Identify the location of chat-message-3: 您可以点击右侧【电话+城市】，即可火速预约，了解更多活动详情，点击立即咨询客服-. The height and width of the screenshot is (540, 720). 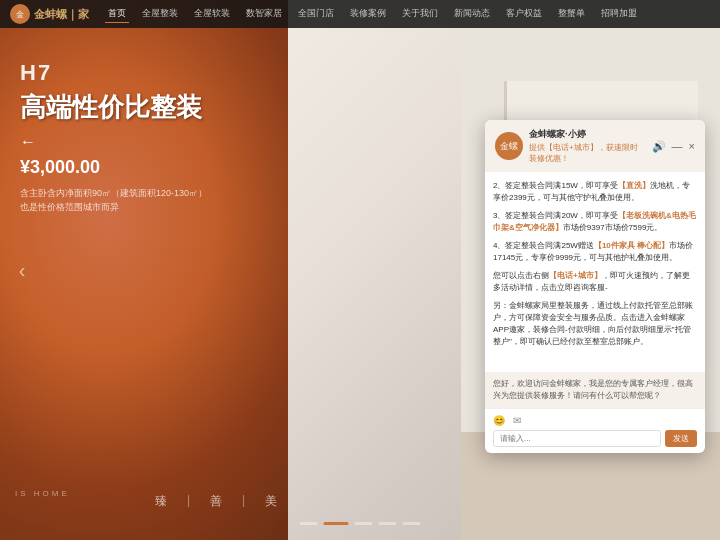
(595, 282).